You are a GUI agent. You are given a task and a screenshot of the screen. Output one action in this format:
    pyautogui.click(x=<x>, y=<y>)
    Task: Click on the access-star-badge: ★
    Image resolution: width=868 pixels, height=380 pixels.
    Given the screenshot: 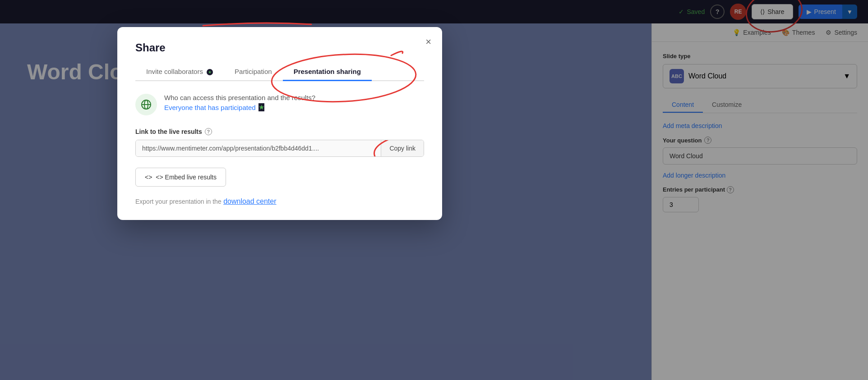 What is the action you would take?
    pyautogui.click(x=262, y=107)
    